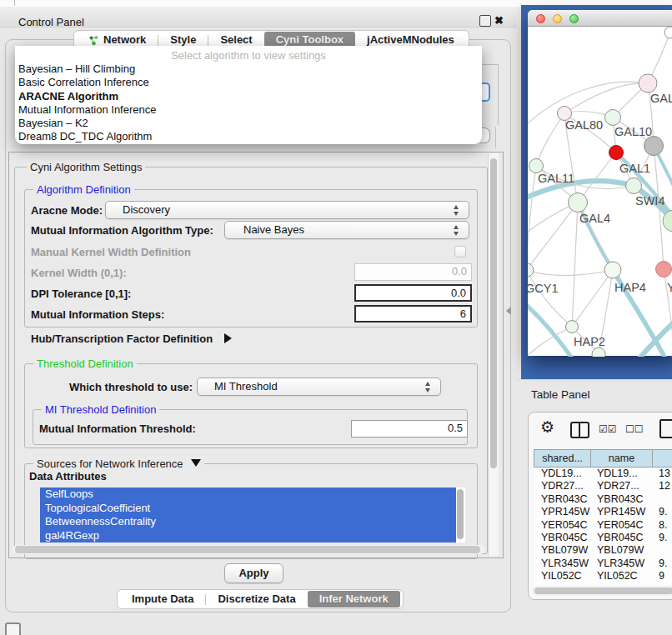 The width and height of the screenshot is (672, 635). I want to click on mi-steps-label: Mutual Information Steps:, so click(98, 315).